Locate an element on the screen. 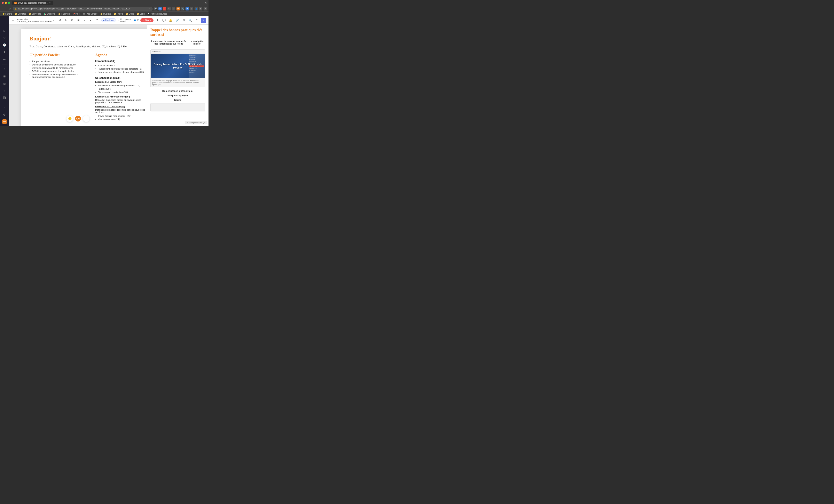 This screenshot has width=834, height=504. sidebar-pen-icon: ✏ is located at coordinates (5, 60).